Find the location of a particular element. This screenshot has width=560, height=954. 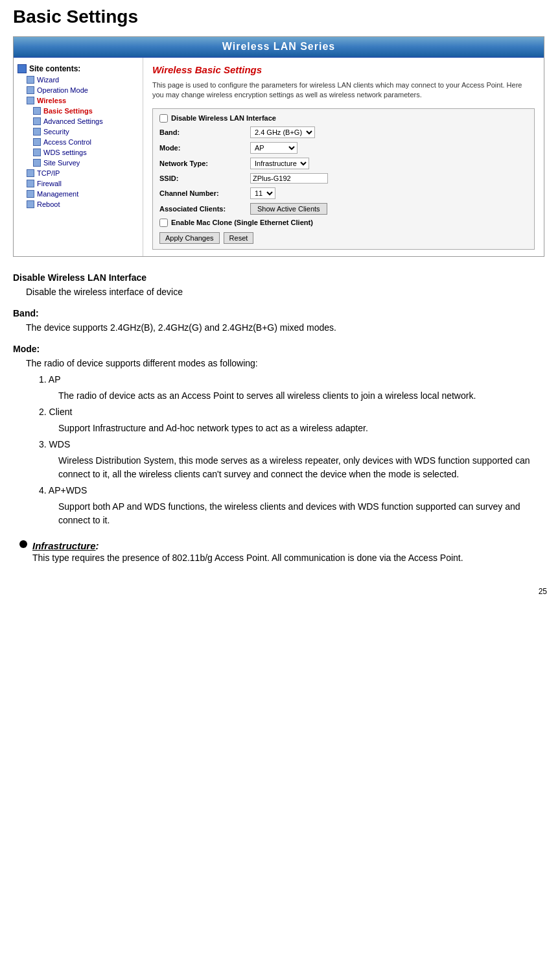

mac-clone-row: Enable Mac Clone (Single Ethernet Client… is located at coordinates (344, 223).